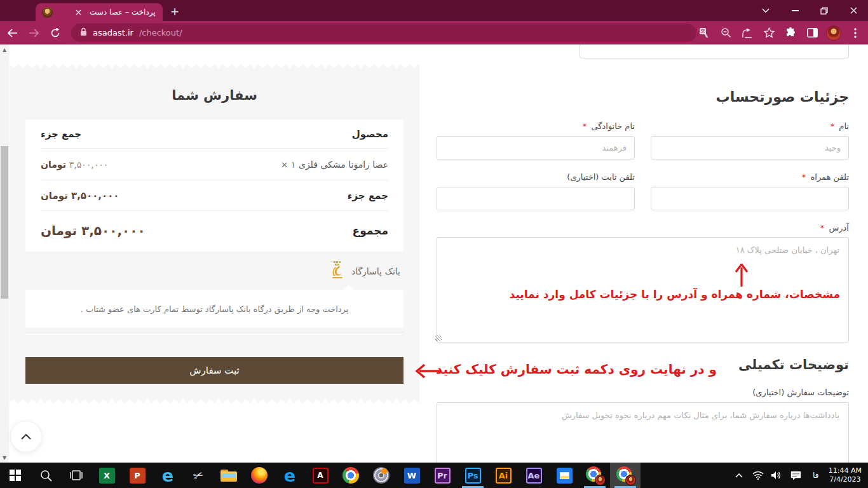 This screenshot has height=488, width=868. What do you see at coordinates (790, 33) in the screenshot?
I see `extensions-puzzle-icon` at bounding box center [790, 33].